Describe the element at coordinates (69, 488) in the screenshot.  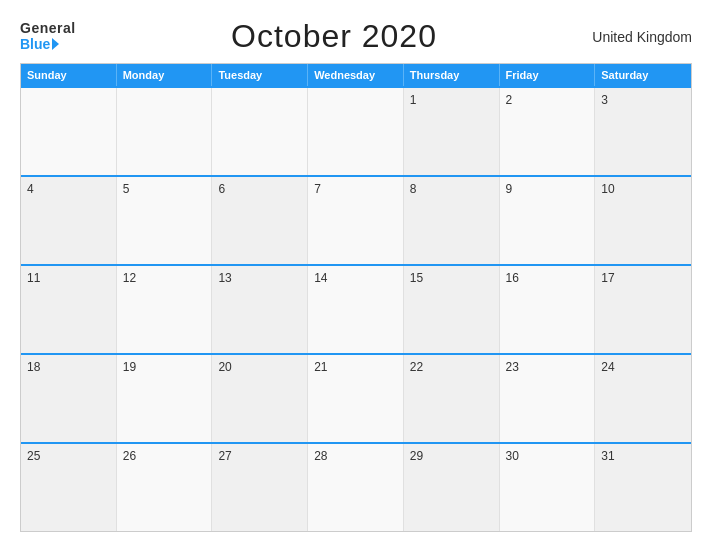
I see `day-cell-25: 25` at that location.